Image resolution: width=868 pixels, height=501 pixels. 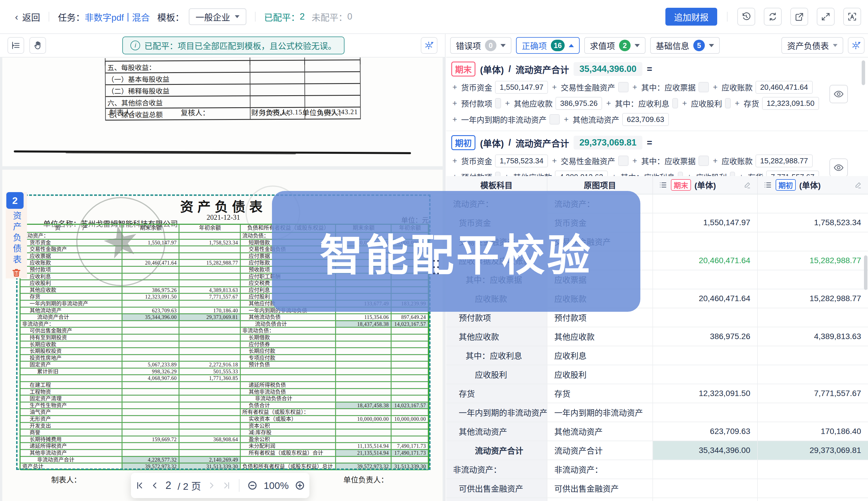 What do you see at coordinates (746, 17) in the screenshot?
I see `history-button` at bounding box center [746, 17].